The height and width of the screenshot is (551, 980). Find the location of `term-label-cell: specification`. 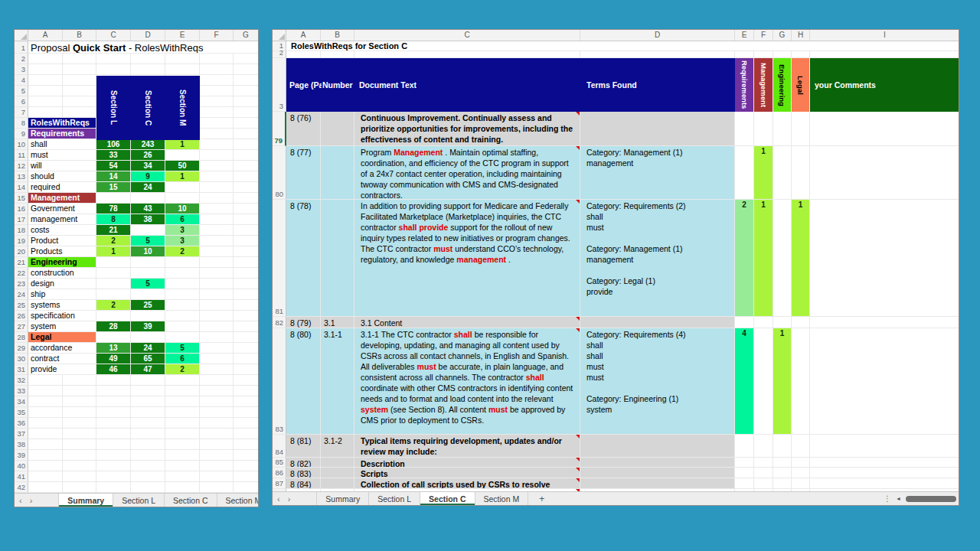

term-label-cell: specification is located at coordinates (63, 316).